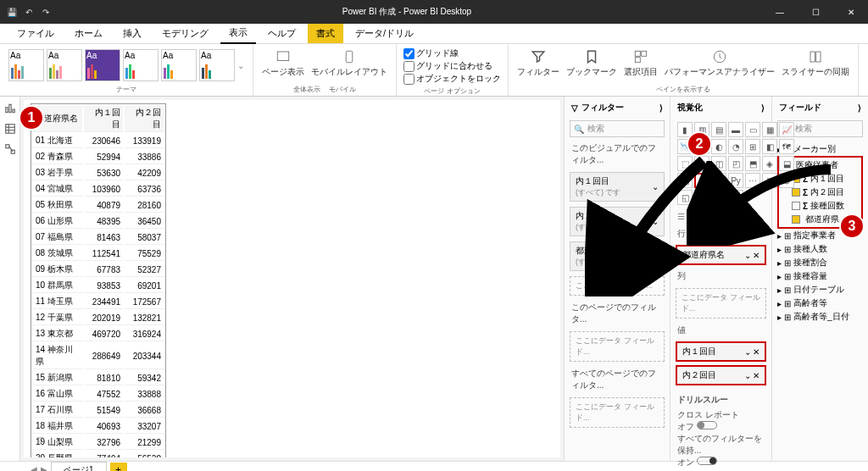 Image resolution: width=868 pixels, height=471 pixels. I want to click on table-row: 14 神奈川県288649203344, so click(98, 356).